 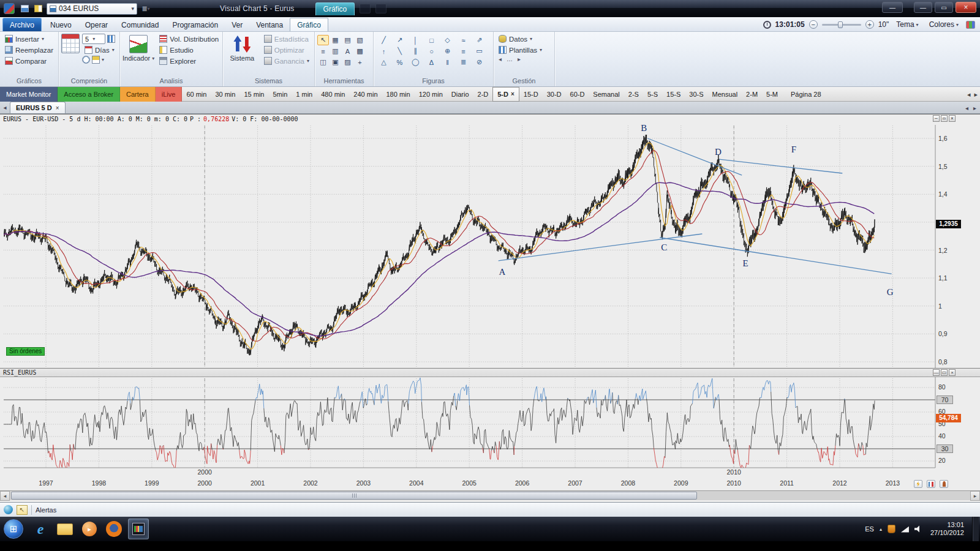 What do you see at coordinates (415, 62) in the screenshot?
I see `figure-icon-16: ◯` at bounding box center [415, 62].